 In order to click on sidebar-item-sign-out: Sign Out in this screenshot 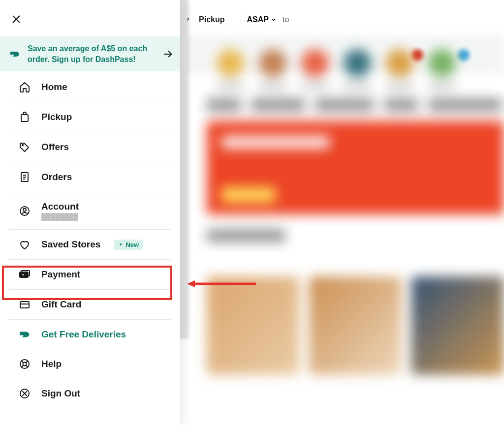, I will do `click(90, 394)`.